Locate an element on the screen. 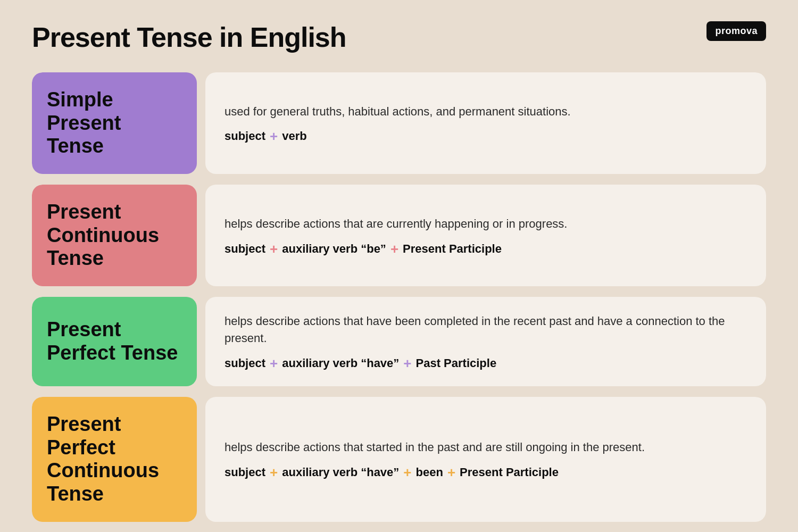 The image size is (798, 532). formula-been: been is located at coordinates (430, 472).